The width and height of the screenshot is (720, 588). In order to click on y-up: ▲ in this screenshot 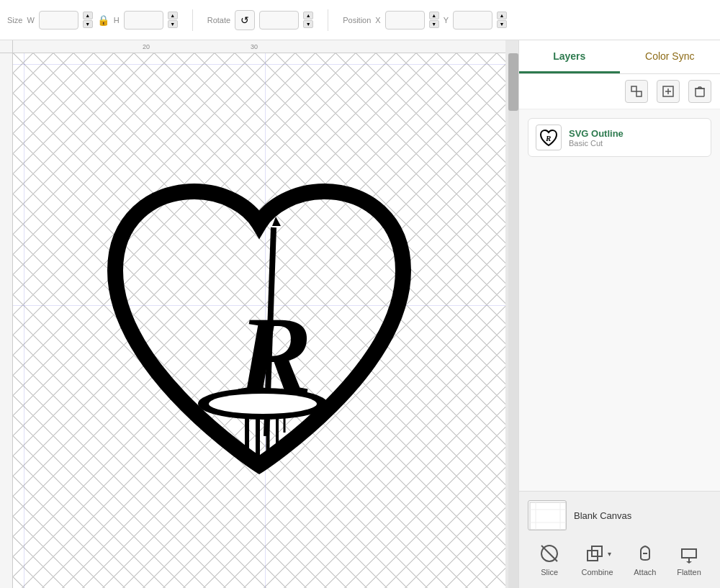, I will do `click(502, 16)`.